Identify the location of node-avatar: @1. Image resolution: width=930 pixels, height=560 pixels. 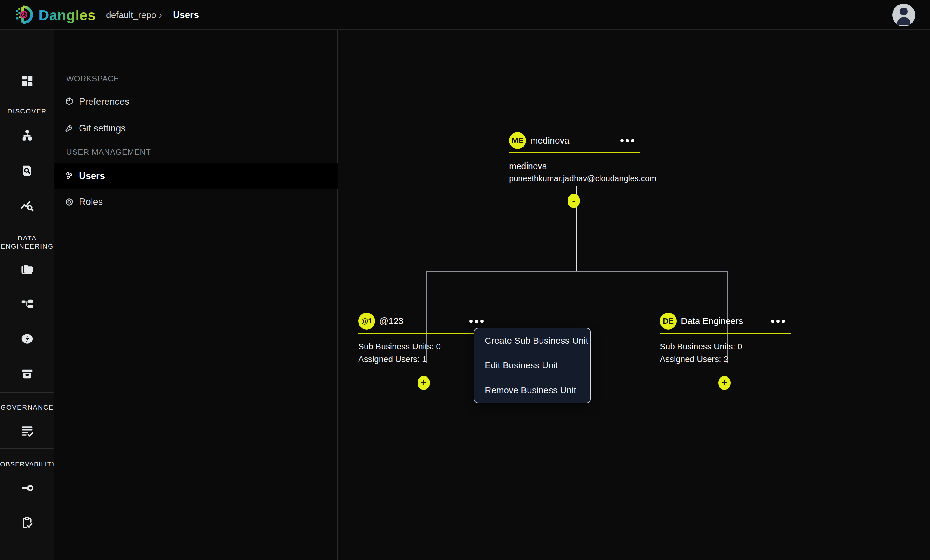
(367, 321).